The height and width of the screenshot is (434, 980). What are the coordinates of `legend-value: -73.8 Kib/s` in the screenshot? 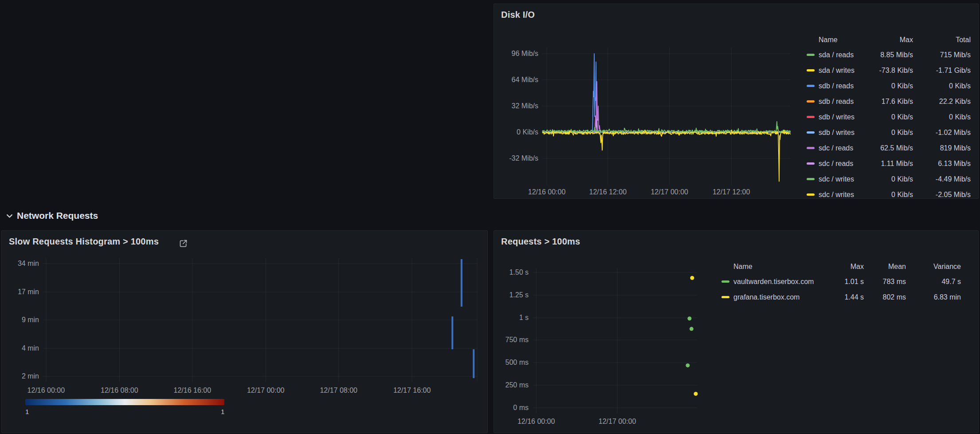 It's located at (888, 71).